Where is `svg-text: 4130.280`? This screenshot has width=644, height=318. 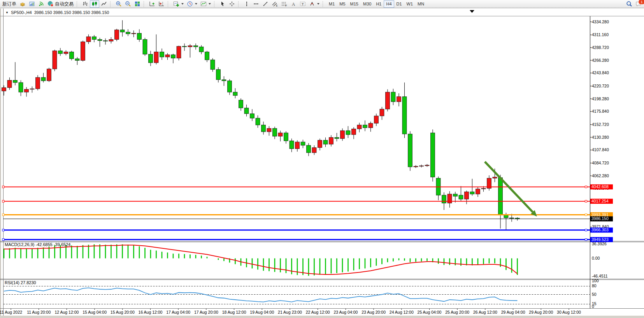
svg-text: 4130.280 is located at coordinates (600, 137).